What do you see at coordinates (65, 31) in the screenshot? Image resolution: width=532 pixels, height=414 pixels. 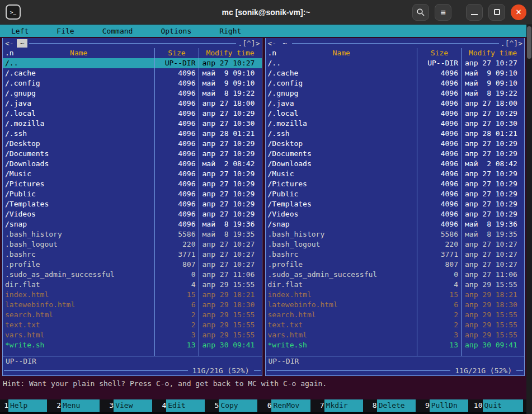 I see `menu-file: File` at bounding box center [65, 31].